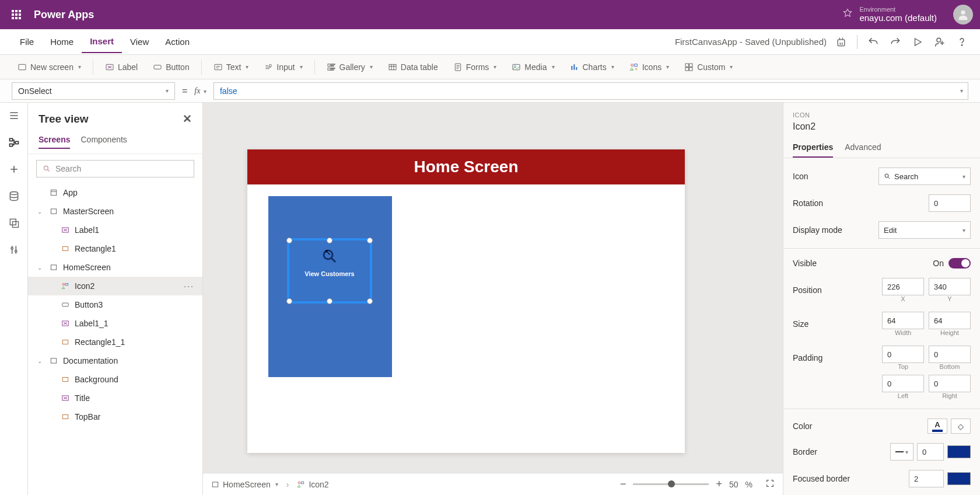  Describe the element at coordinates (116, 211) in the screenshot. I see `tree-node-masterscreen: ⌄ MasterScreen` at that location.